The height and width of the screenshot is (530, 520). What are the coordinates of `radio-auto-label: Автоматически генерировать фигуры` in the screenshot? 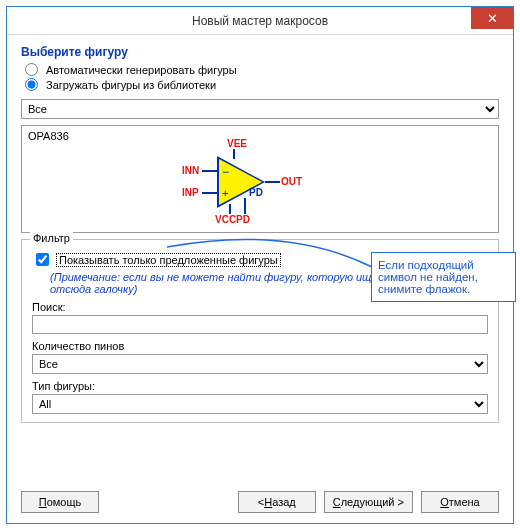 It's located at (142, 70).